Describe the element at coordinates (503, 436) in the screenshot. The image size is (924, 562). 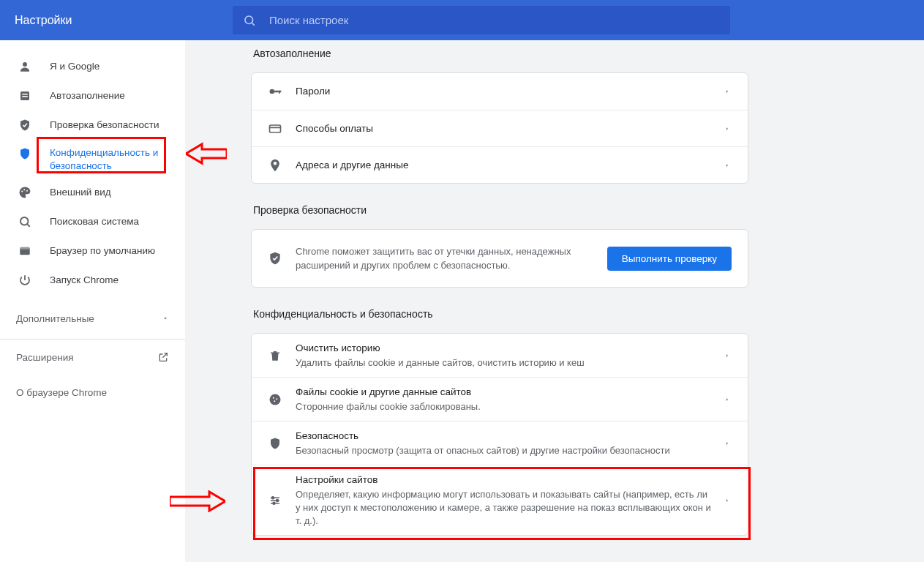
I see `row-title: Безопасность` at that location.